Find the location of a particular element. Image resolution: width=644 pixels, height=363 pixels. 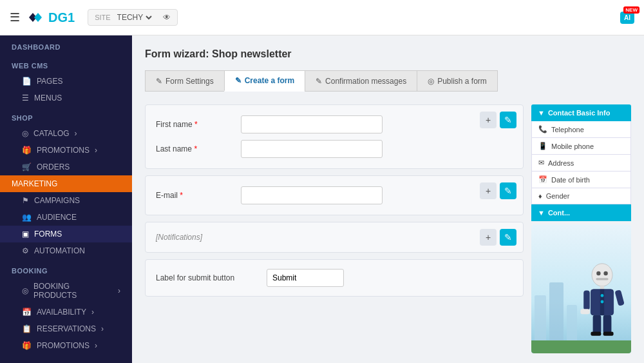

marketing-label: MARKETING is located at coordinates (35, 184).